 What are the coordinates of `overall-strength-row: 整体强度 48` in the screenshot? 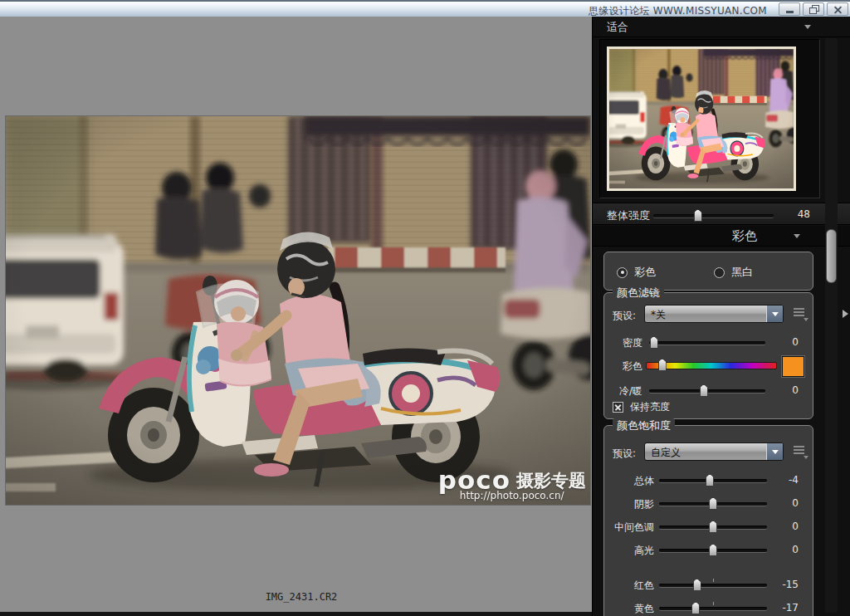 It's located at (721, 214).